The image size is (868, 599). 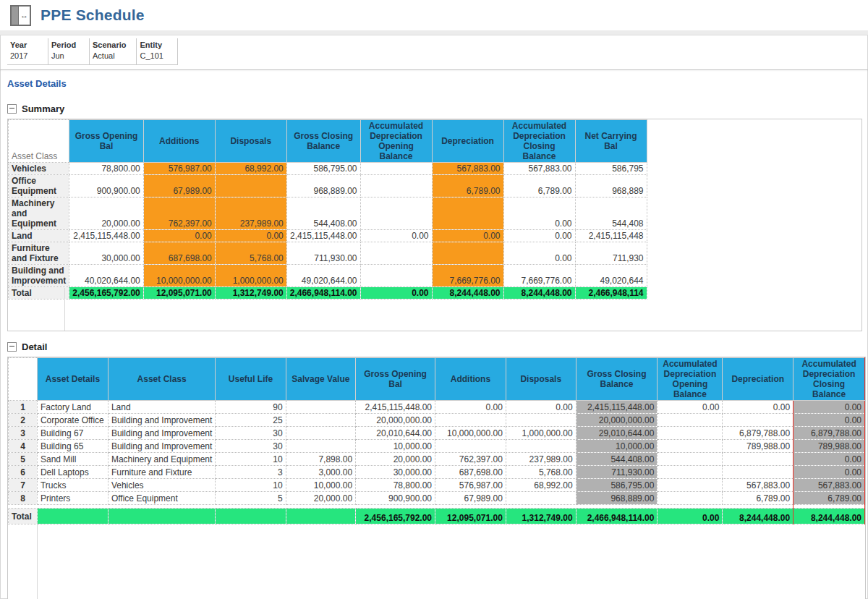 What do you see at coordinates (72, 407) in the screenshot?
I see `detail-cell: Factory Land` at bounding box center [72, 407].